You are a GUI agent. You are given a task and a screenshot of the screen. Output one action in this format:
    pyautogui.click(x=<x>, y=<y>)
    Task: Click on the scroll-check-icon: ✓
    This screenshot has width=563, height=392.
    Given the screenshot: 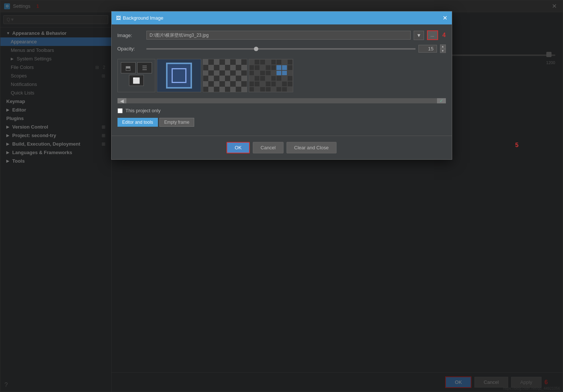 What is the action you would take?
    pyautogui.click(x=441, y=101)
    